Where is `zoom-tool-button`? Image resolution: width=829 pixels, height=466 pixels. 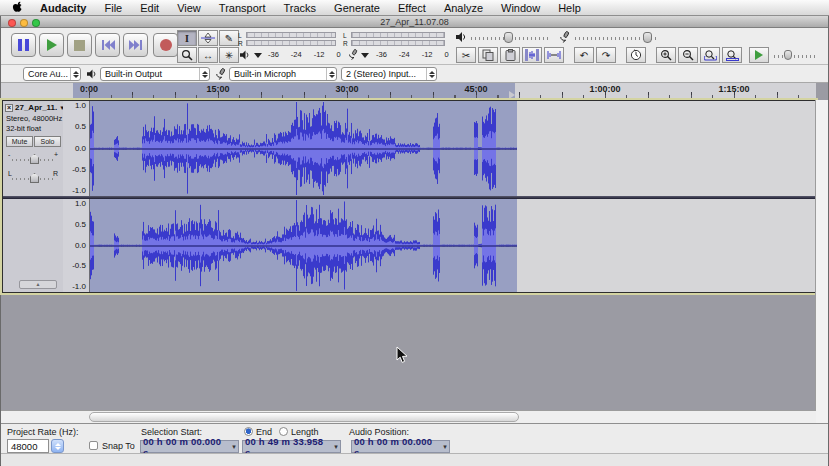
zoom-tool-button is located at coordinates (187, 55).